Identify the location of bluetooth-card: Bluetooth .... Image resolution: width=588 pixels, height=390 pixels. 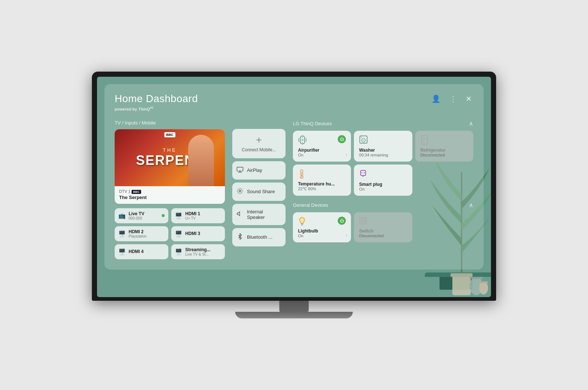
(259, 237).